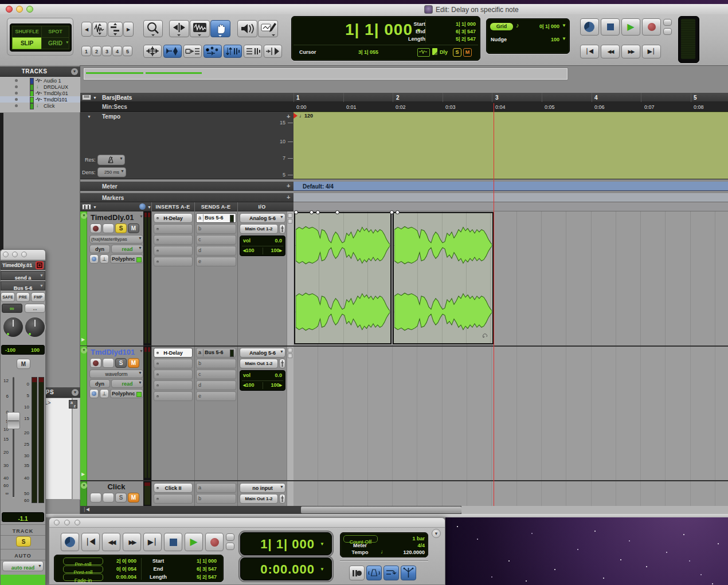 The height and width of the screenshot is (585, 728). I want to click on zoom-preset-5-button: 5, so click(127, 51).